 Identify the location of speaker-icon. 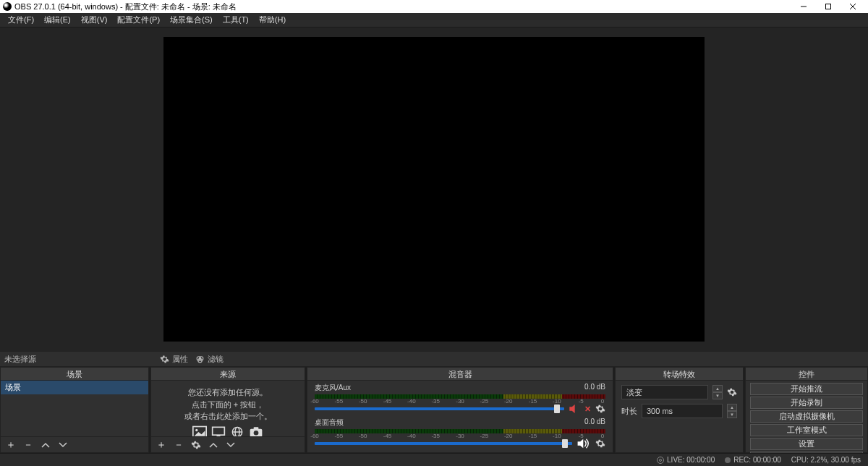
(584, 444).